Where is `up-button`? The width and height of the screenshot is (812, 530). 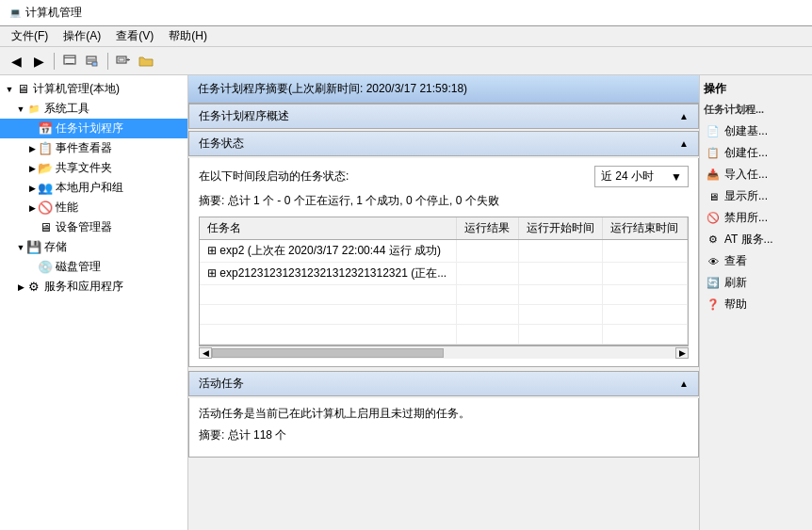 up-button is located at coordinates (70, 61).